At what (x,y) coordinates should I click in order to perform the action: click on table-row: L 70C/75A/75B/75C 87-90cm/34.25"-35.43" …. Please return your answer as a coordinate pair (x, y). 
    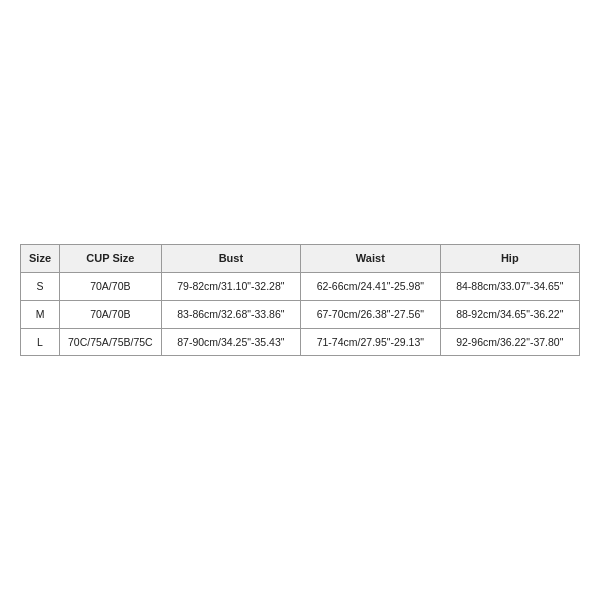
    Looking at the image, I should click on (300, 342).